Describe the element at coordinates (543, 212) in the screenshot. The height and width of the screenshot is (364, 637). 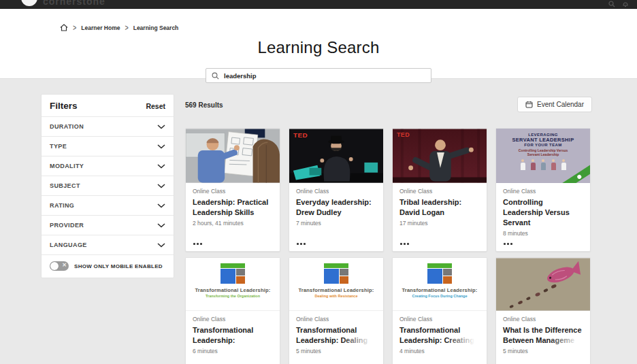
I see `course-title: Controlling Leadership Versus Servant` at that location.